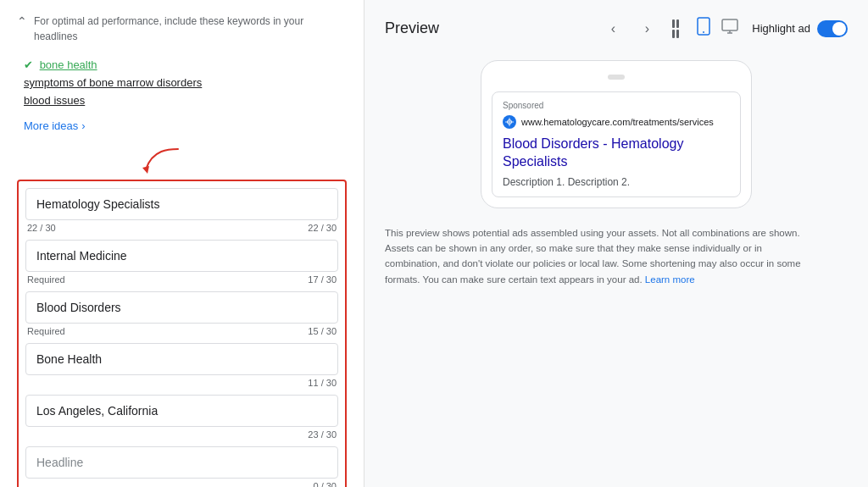 The width and height of the screenshot is (868, 487). Describe the element at coordinates (670, 279) in the screenshot. I see `learn-more-link: Learn more` at that location.